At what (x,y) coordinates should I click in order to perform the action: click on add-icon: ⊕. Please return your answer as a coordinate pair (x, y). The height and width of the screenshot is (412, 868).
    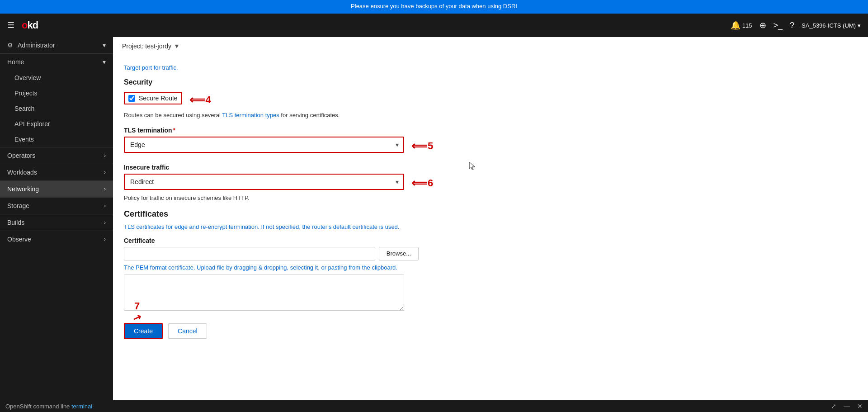
    Looking at the image, I should click on (763, 25).